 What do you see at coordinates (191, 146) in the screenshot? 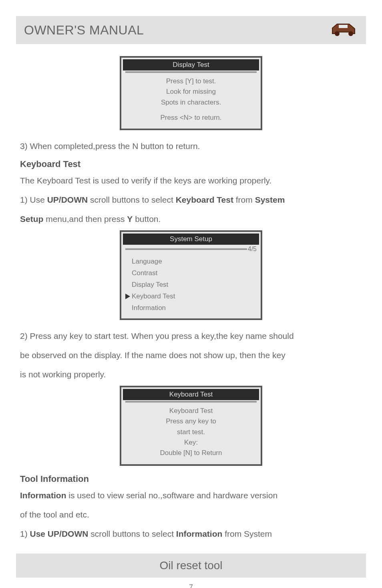
I see `step-text: 3) When completed,press the N button to …` at bounding box center [191, 146].